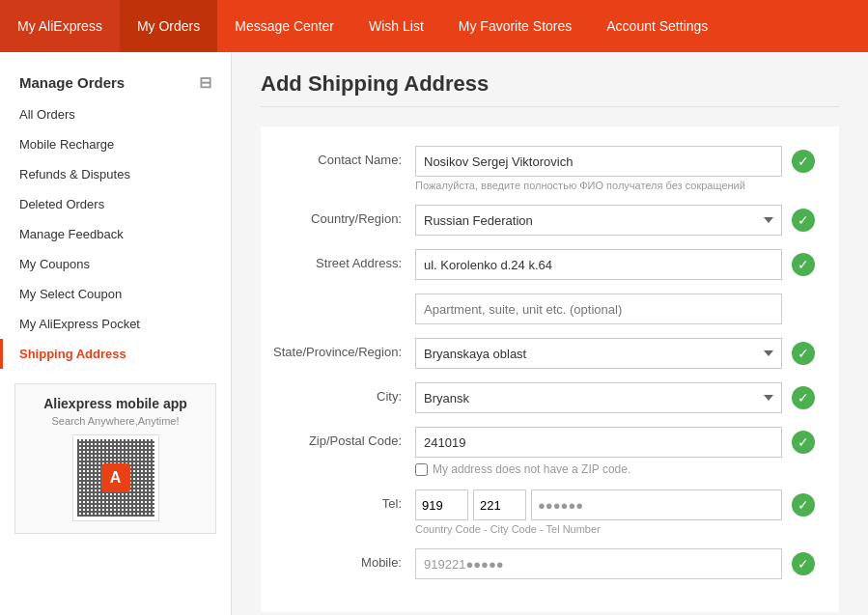 This screenshot has width=868, height=615. What do you see at coordinates (116, 478) in the screenshot?
I see `ali-logo-icon: A` at bounding box center [116, 478].